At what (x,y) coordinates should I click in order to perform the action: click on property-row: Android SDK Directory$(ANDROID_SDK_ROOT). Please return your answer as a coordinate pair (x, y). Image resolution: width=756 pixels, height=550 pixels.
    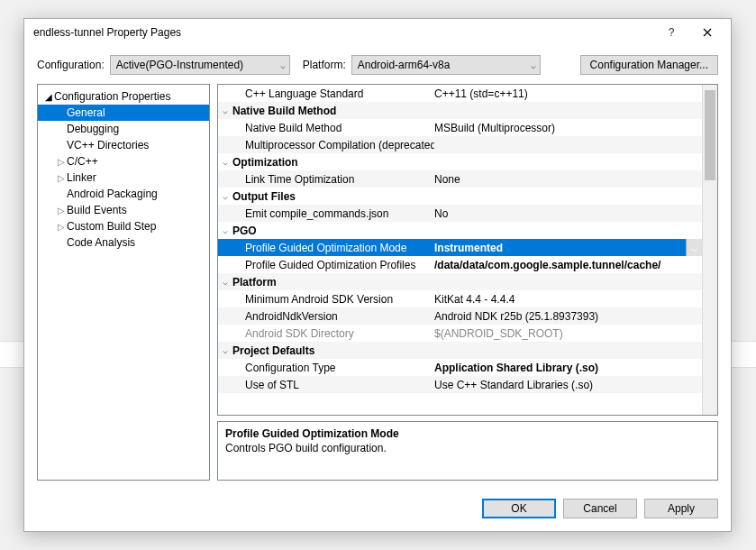
    Looking at the image, I should click on (460, 334).